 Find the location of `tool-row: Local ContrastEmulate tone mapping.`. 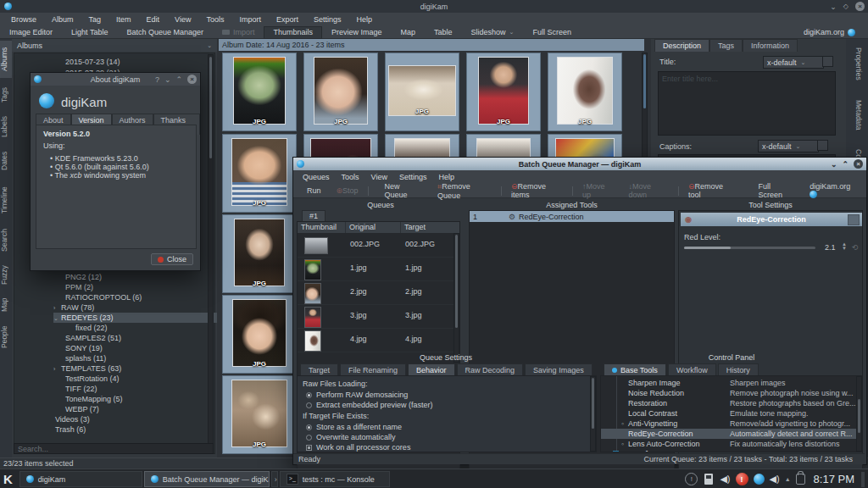

tool-row: Local ContrastEmulate tone mapping. is located at coordinates (732, 413).